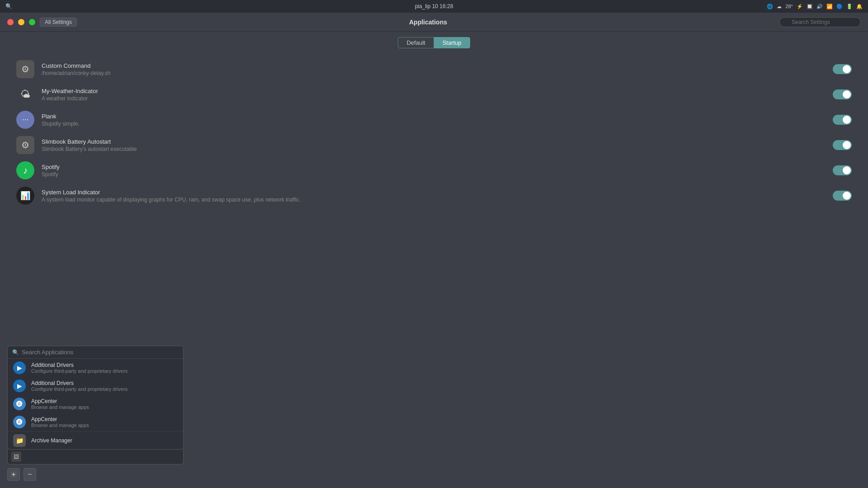 The image size is (868, 488). What do you see at coordinates (434, 6) in the screenshot?
I see `topbar-datetime: pia_lip 10 16:28` at bounding box center [434, 6].